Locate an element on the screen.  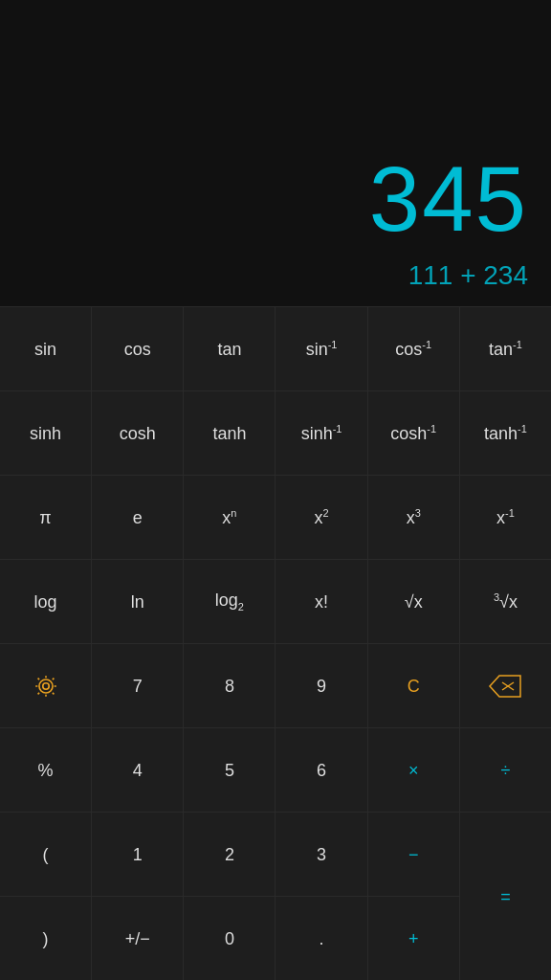
2-key: 2 is located at coordinates (230, 854).